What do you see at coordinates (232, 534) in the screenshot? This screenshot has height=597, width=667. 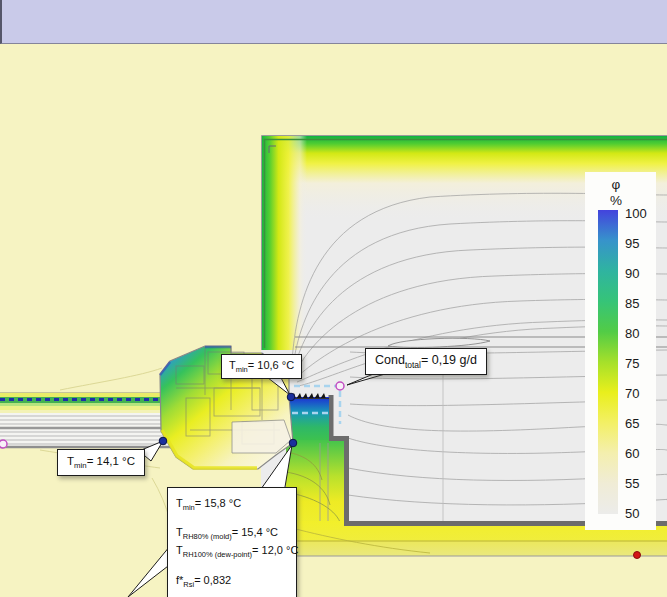 I see `analysis-mold: TRH80% (mold)= 15,4 °C` at bounding box center [232, 534].